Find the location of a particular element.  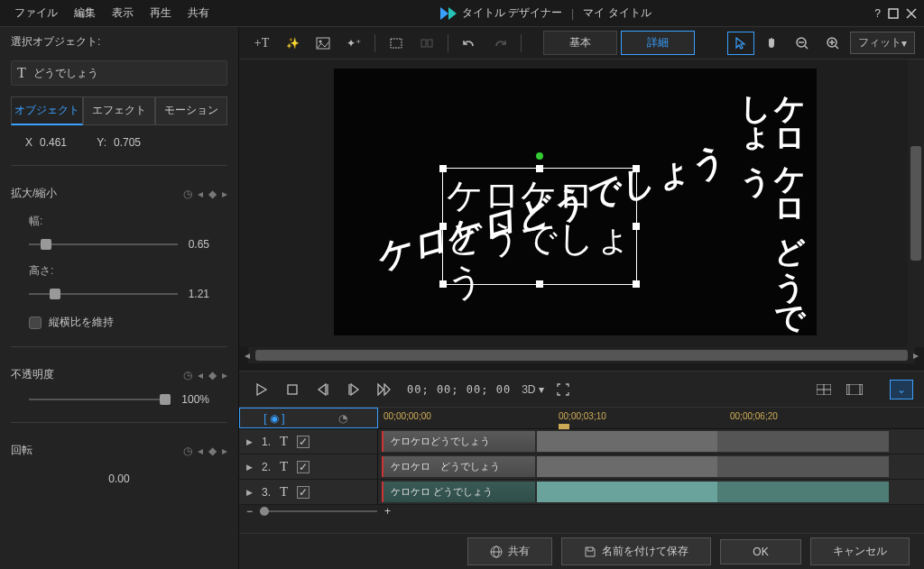

save-as-button: 名前を付けて保存 is located at coordinates (636, 552).